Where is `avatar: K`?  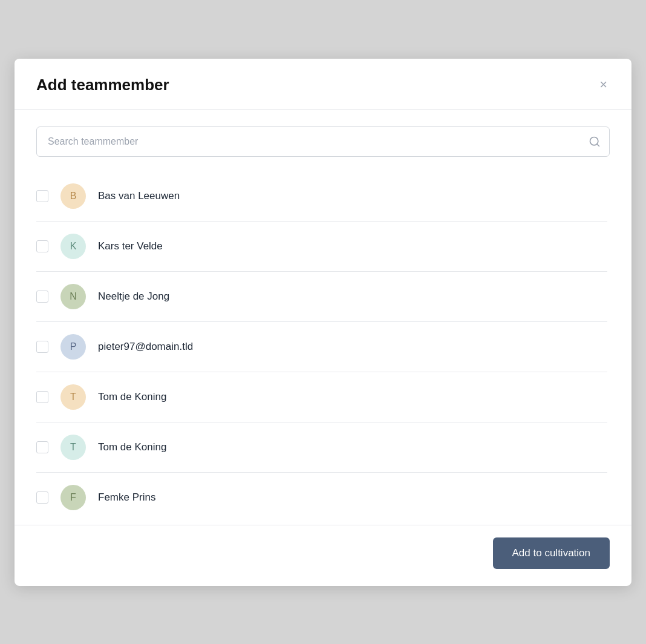 avatar: K is located at coordinates (73, 246).